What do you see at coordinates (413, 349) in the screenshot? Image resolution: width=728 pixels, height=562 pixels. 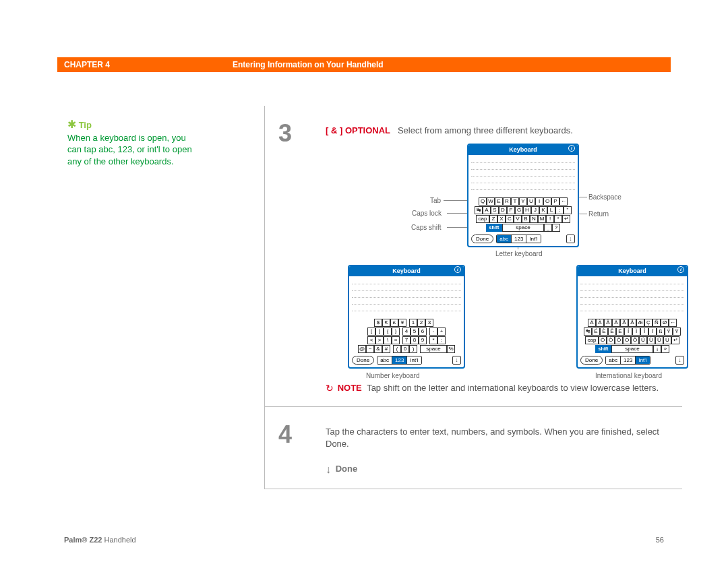 I see `key-): )` at bounding box center [413, 349].